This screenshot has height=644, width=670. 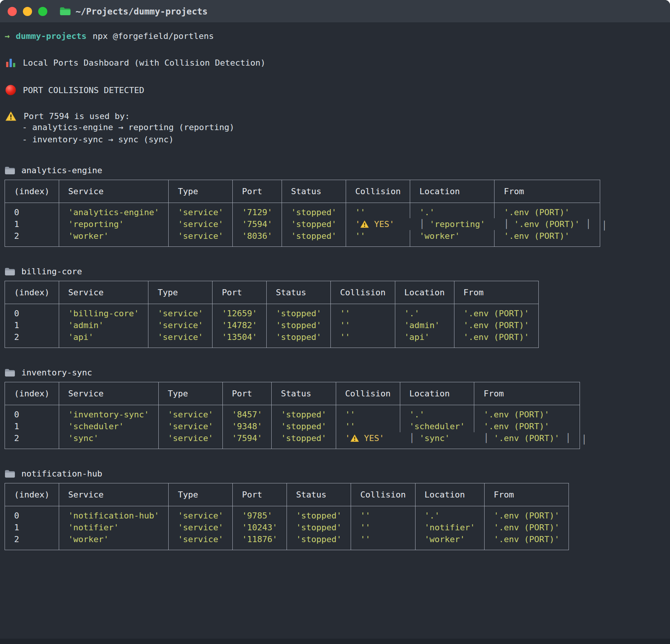 What do you see at coordinates (103, 325) in the screenshot?
I see `cell-service: 'admin'` at bounding box center [103, 325].